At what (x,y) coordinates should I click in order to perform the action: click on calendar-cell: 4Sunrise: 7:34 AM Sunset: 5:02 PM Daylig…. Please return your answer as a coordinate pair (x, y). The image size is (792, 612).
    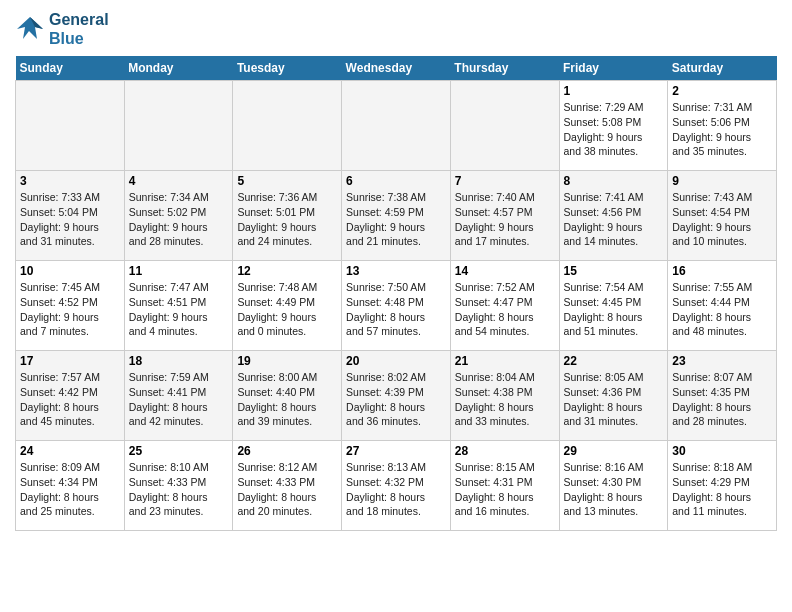
    Looking at the image, I should click on (178, 216).